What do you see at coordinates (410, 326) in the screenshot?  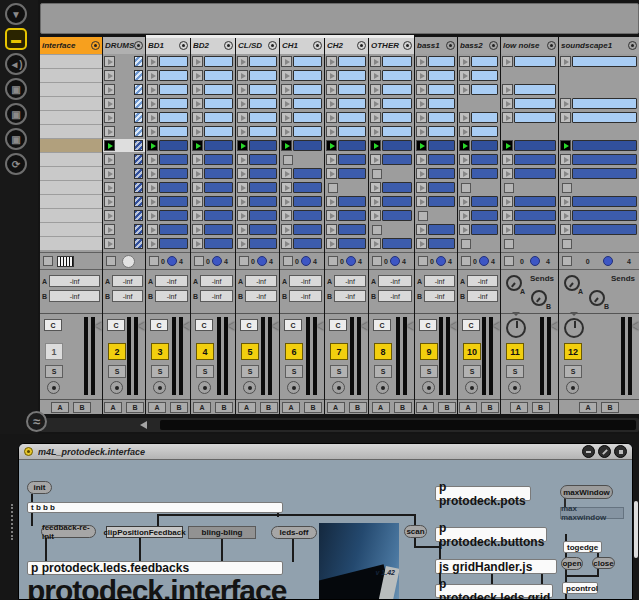 I see `volume-fader-handle` at bounding box center [410, 326].